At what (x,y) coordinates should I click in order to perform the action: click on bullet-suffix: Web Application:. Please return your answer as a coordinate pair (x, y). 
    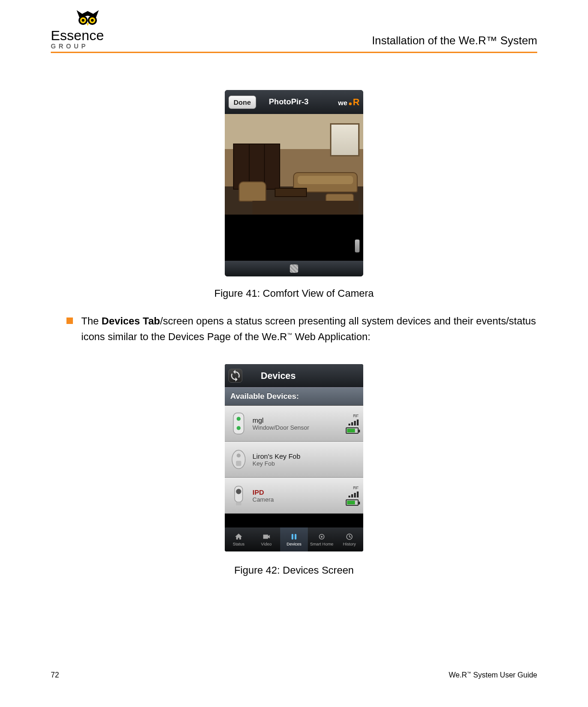
    Looking at the image, I should click on (331, 337).